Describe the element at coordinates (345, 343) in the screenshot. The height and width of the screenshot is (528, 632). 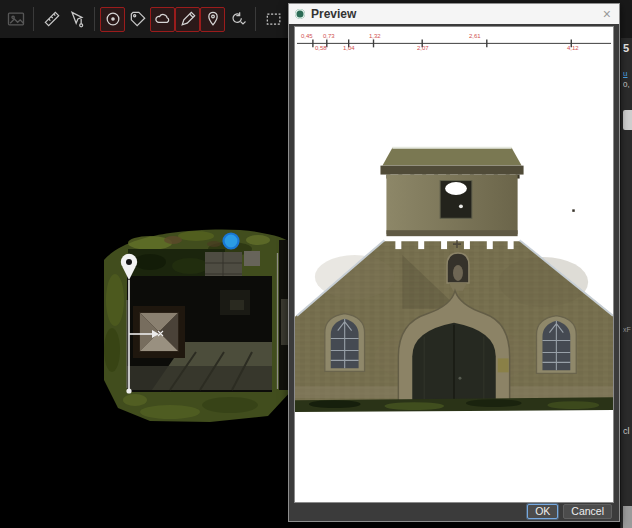
I see `gothic-window-left` at that location.